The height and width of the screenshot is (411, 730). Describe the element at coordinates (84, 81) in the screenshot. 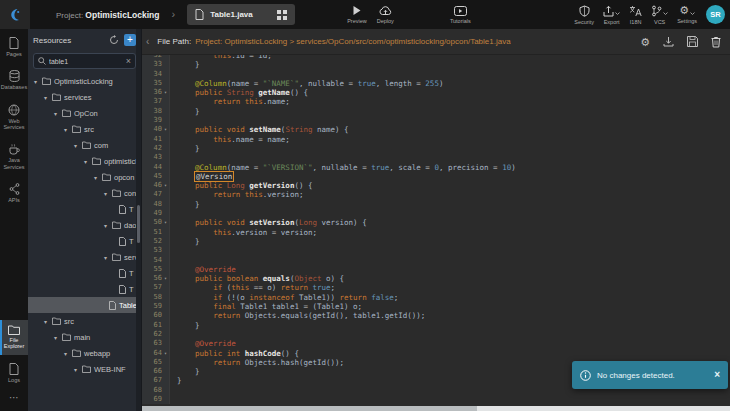

I see `tree-item-optimisticlocking: ▾OptimisticLocking` at that location.